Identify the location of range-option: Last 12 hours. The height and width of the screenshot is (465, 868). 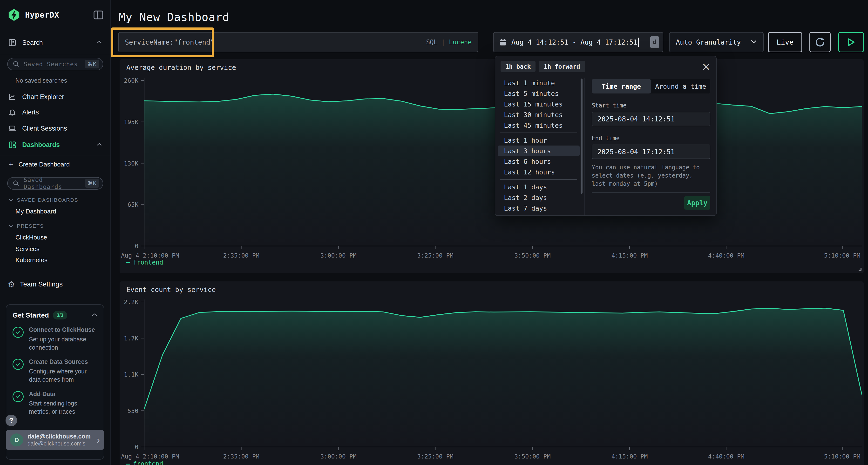
(538, 172).